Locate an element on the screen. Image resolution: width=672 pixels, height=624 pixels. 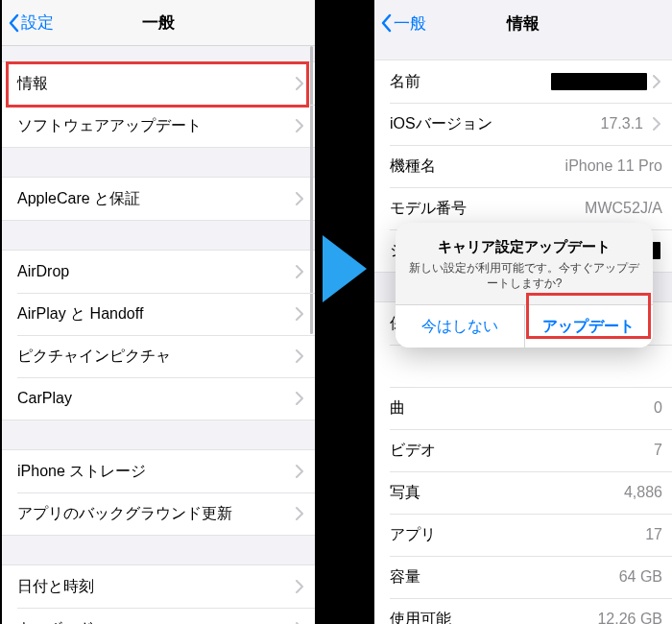
list-row: ソフトウェアアップデート is located at coordinates (158, 126).